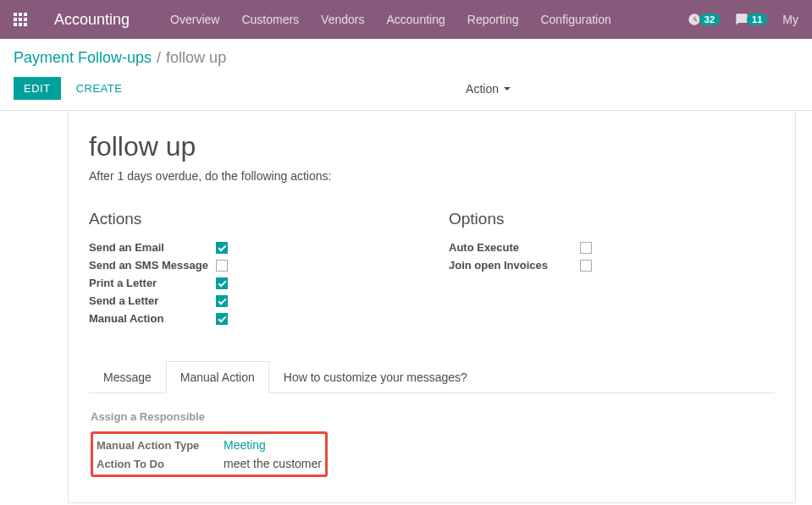 Image resolution: width=812 pixels, height=505 pixels. Describe the element at coordinates (37, 88) in the screenshot. I see `edit-button: EDIT` at that location.